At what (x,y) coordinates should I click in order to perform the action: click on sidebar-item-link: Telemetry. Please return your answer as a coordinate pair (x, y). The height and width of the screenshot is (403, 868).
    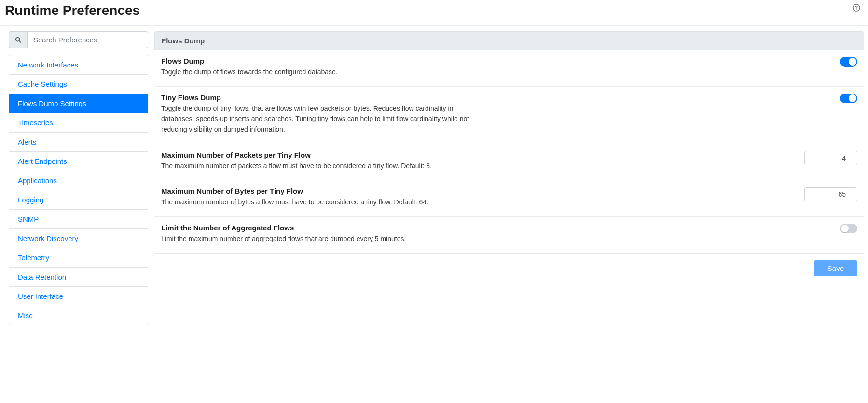
    Looking at the image, I should click on (78, 257).